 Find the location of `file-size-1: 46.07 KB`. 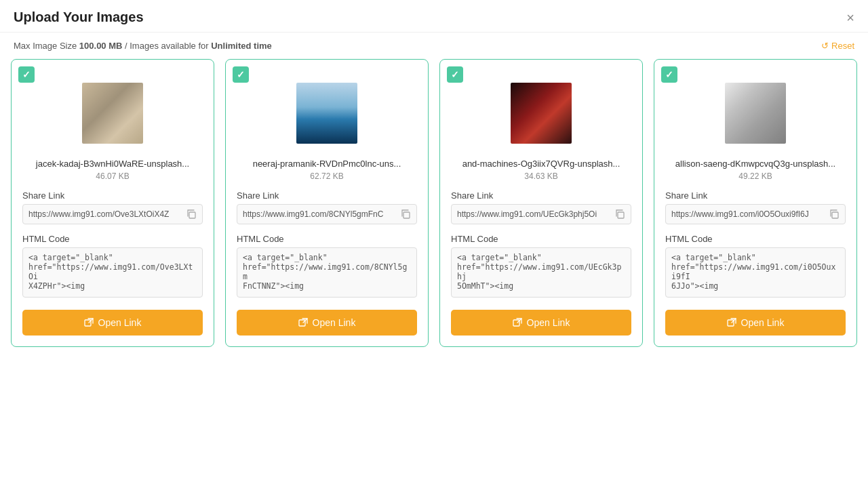

file-size-1: 46.07 KB is located at coordinates (113, 176).